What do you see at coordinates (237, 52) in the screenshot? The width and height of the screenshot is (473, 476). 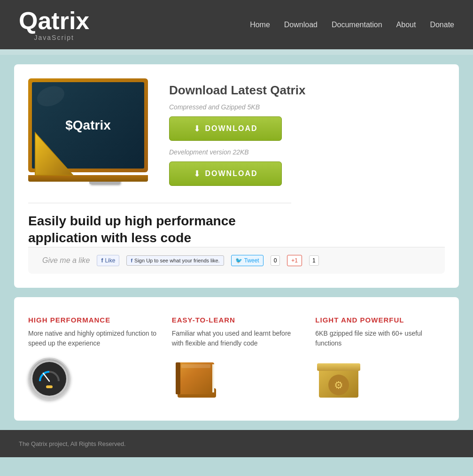 I see `color-band` at bounding box center [237, 52].